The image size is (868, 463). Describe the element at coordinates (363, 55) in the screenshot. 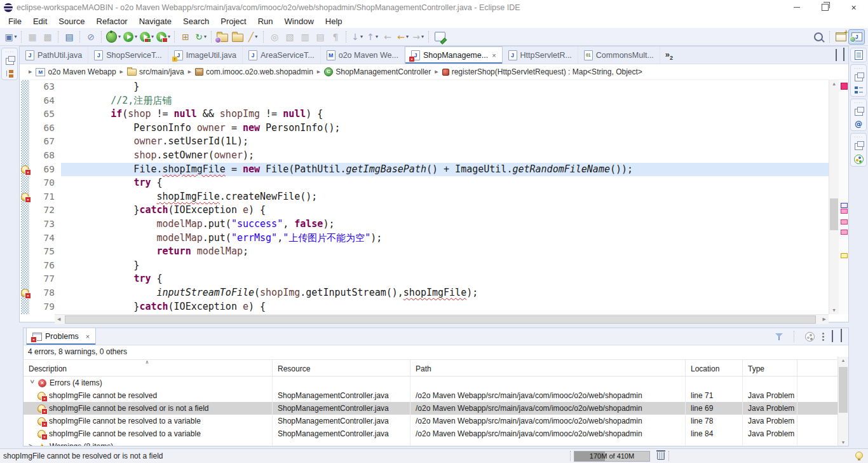

I see `tab-o2o-maven-we: Mo2o Maven We...` at that location.